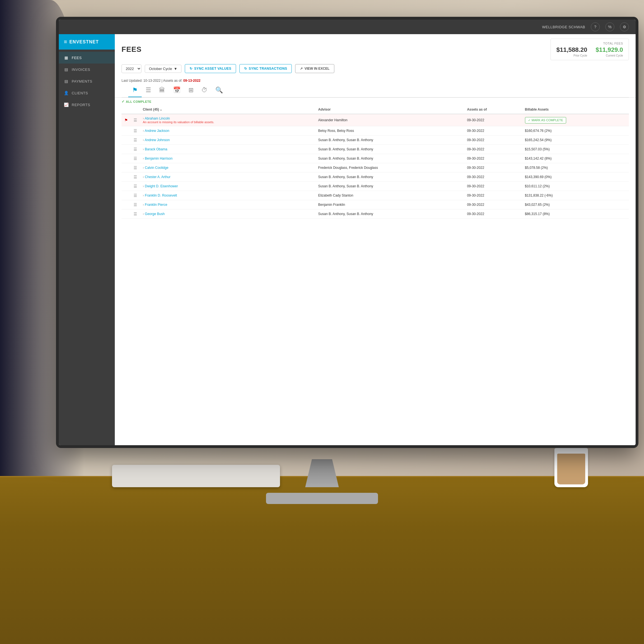 This screenshot has height=644, width=644. Describe the element at coordinates (204, 90) in the screenshot. I see `filter-tab-clock: ⏱` at that location.